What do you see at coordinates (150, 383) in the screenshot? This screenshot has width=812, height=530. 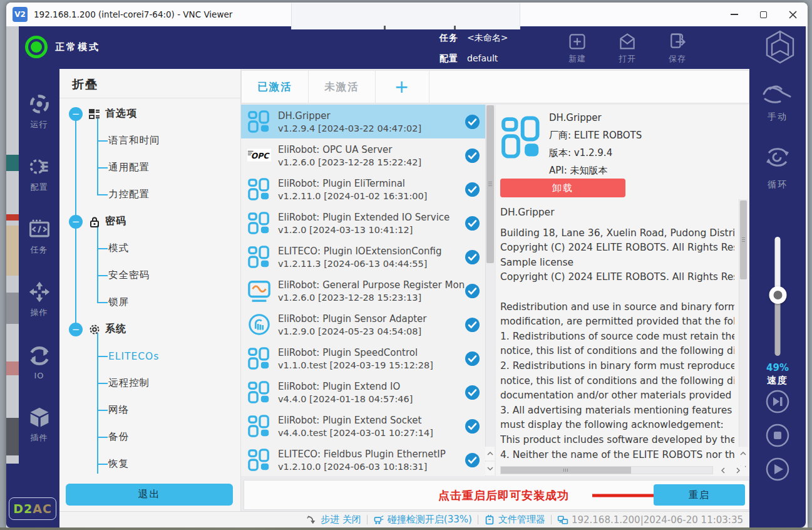 I see `tree-child-item: 远程控制` at bounding box center [150, 383].